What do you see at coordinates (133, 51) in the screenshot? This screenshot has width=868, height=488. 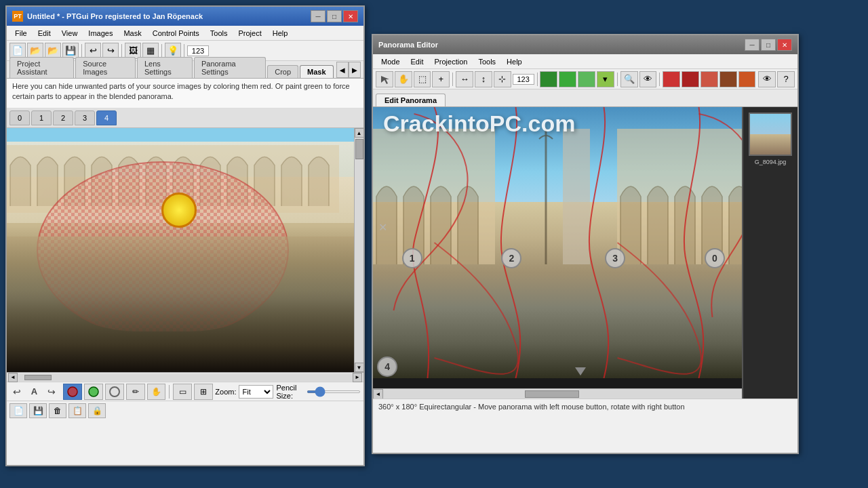 I see `images-button: 🖼` at bounding box center [133, 51].